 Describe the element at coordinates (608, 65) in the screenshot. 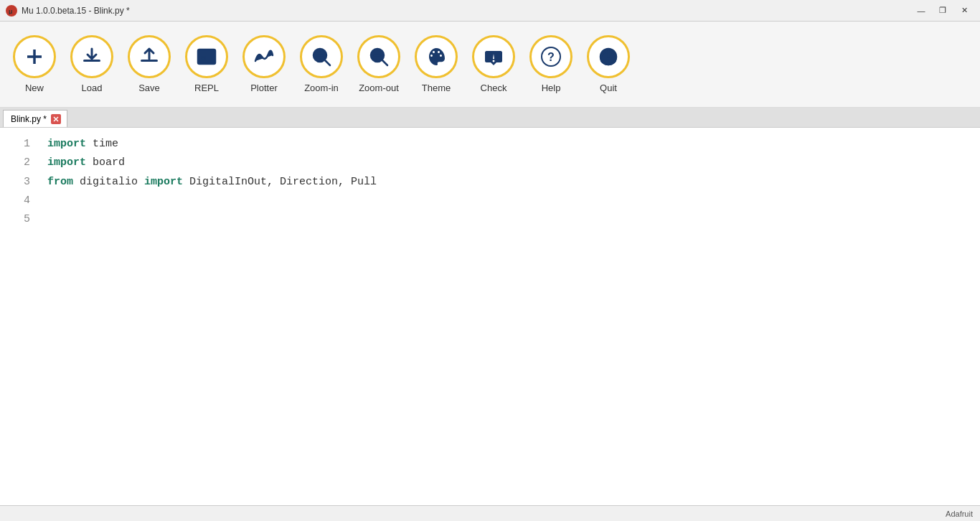

I see `quit-button: Quit` at that location.